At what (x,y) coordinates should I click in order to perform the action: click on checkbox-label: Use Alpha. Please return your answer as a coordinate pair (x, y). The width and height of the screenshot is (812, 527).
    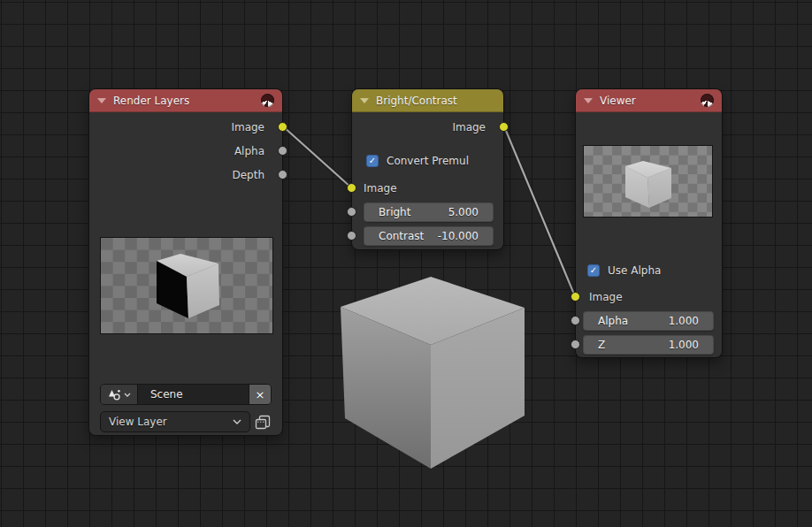
    Looking at the image, I should click on (634, 271).